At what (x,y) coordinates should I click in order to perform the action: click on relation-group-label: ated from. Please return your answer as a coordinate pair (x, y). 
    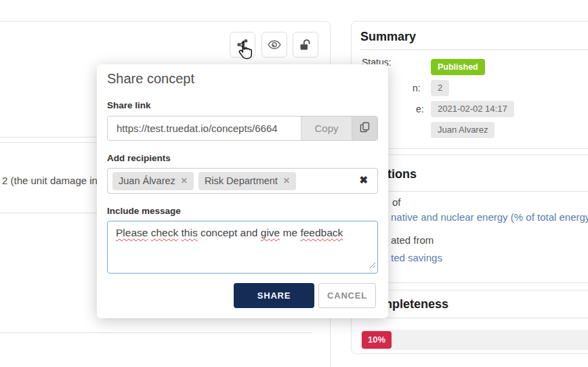
    Looking at the image, I should click on (412, 240).